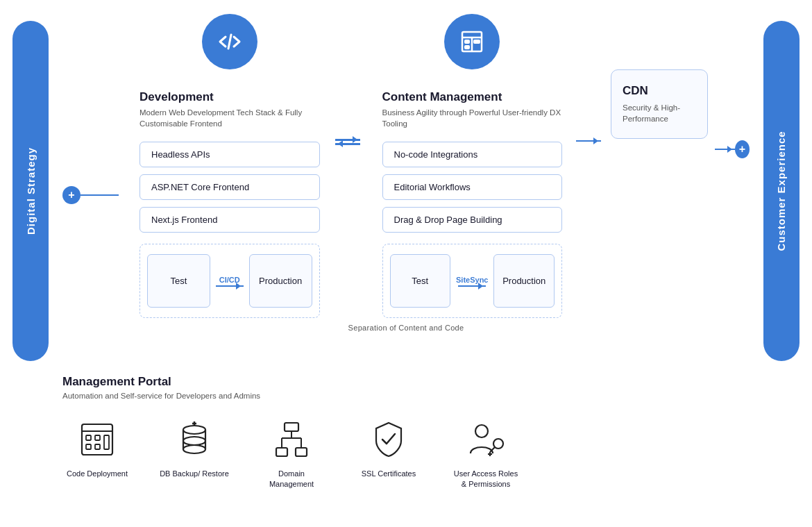 The height and width of the screenshot is (527, 812). Describe the element at coordinates (97, 440) in the screenshot. I see `code-deployment-svg` at that location.